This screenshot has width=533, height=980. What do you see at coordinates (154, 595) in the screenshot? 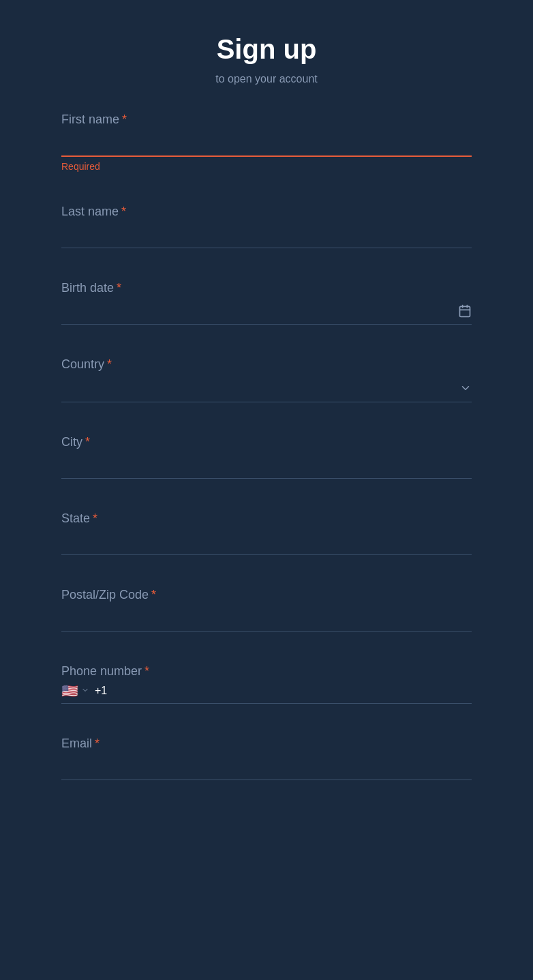
I see `postal-zip-required-star: *` at bounding box center [154, 595].